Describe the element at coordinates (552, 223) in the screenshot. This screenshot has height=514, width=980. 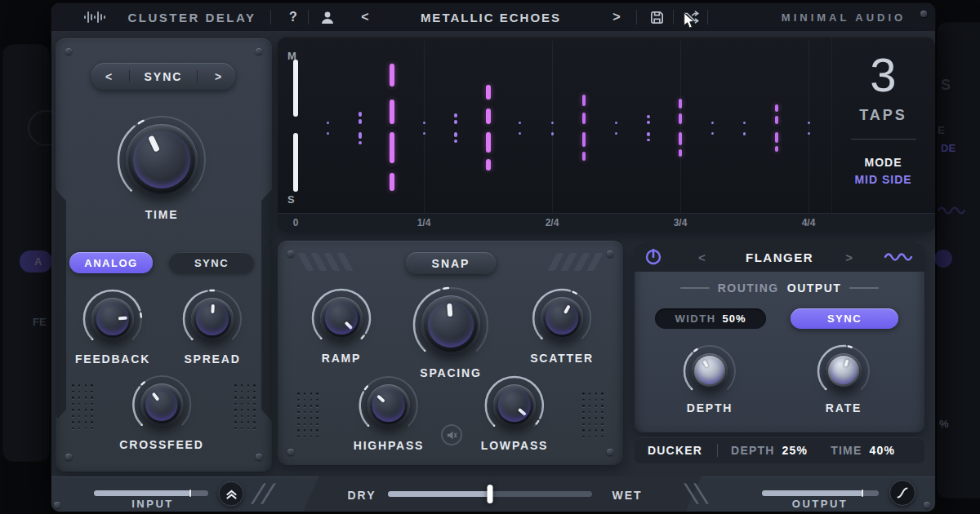
I see `axis-tick-label: 2/4` at that location.